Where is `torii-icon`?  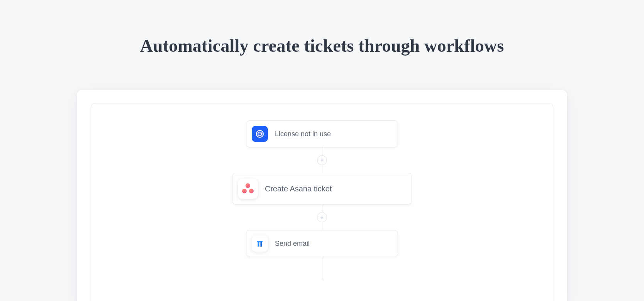 torii-icon is located at coordinates (260, 244).